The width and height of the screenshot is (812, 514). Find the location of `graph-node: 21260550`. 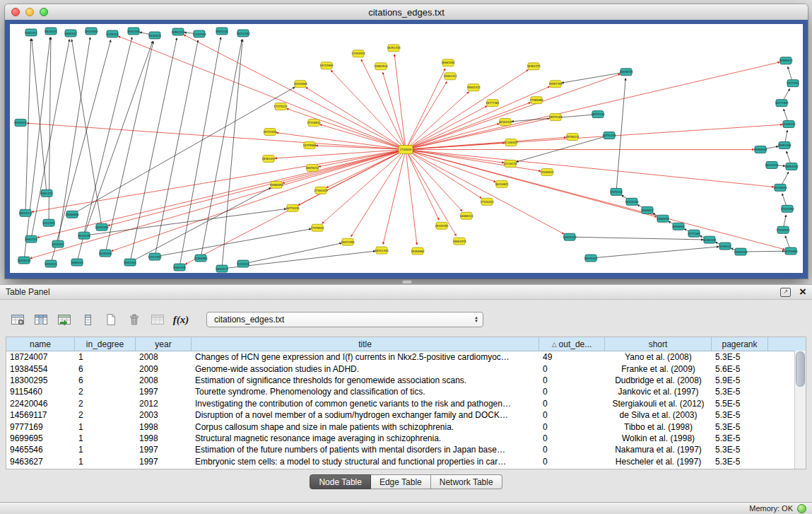

graph-node: 21260550 is located at coordinates (201, 258).